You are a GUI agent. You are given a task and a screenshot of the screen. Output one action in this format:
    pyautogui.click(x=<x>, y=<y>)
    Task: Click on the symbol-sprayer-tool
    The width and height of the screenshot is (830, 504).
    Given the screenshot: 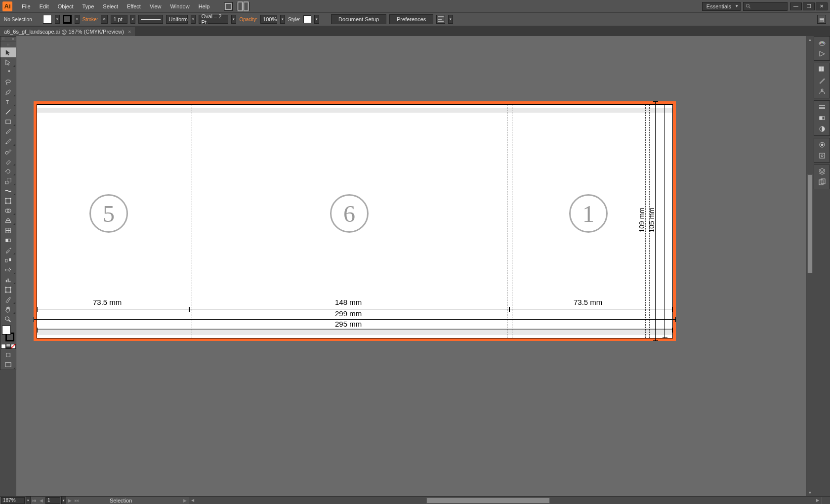 What is the action you would take?
    pyautogui.click(x=8, y=270)
    